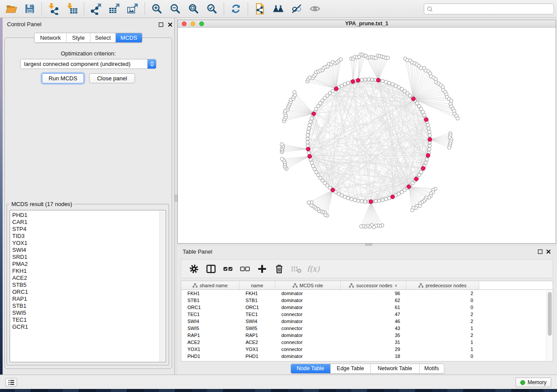 This screenshot has height=392, width=557. Describe the element at coordinates (364, 321) in the screenshot. I see `table-row: SWI4SWI4dominator462` at that location.